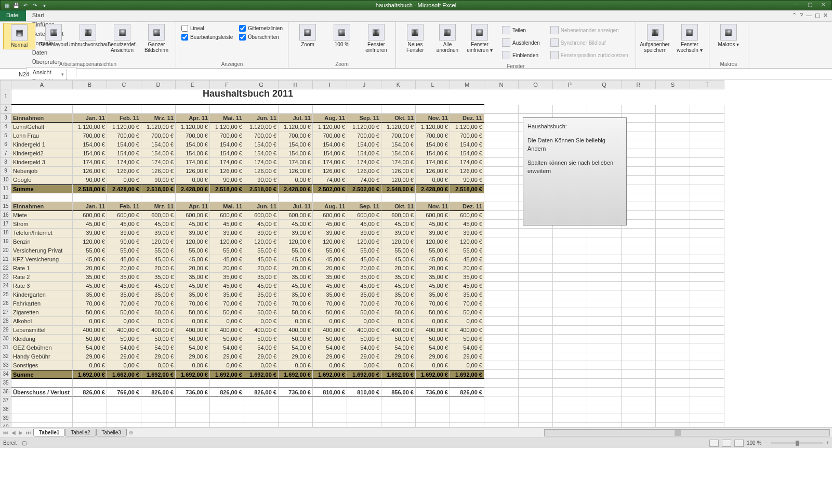 The image size is (832, 504). What do you see at coordinates (131, 432) in the screenshot?
I see `new-sheet-icon: ⊕` at bounding box center [131, 432].